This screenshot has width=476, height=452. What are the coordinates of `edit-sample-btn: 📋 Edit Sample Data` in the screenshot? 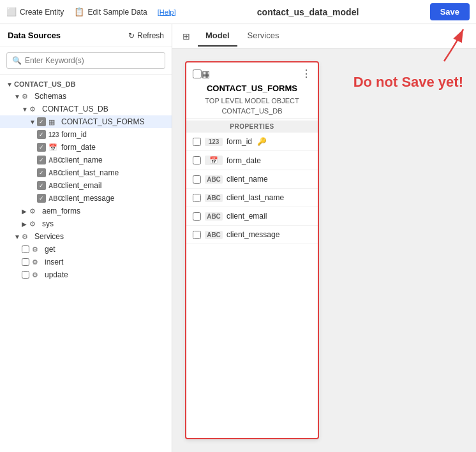 It's located at (110, 11).